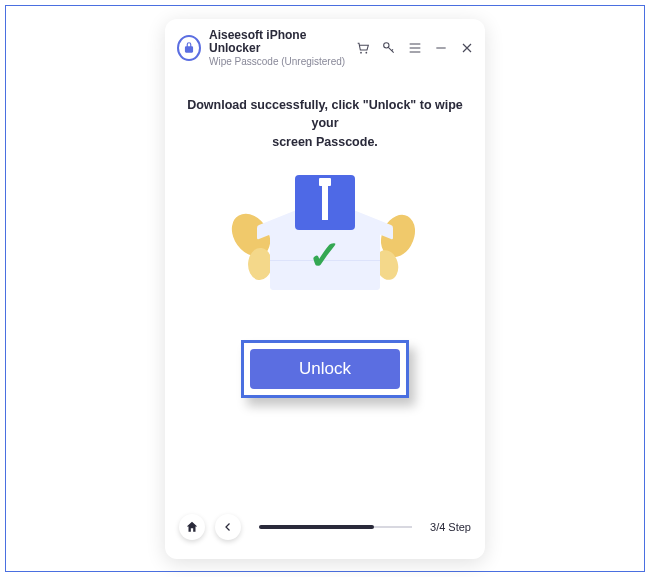  What do you see at coordinates (325, 532) in the screenshot?
I see `footer-bar: 3/4 Step` at bounding box center [325, 532].